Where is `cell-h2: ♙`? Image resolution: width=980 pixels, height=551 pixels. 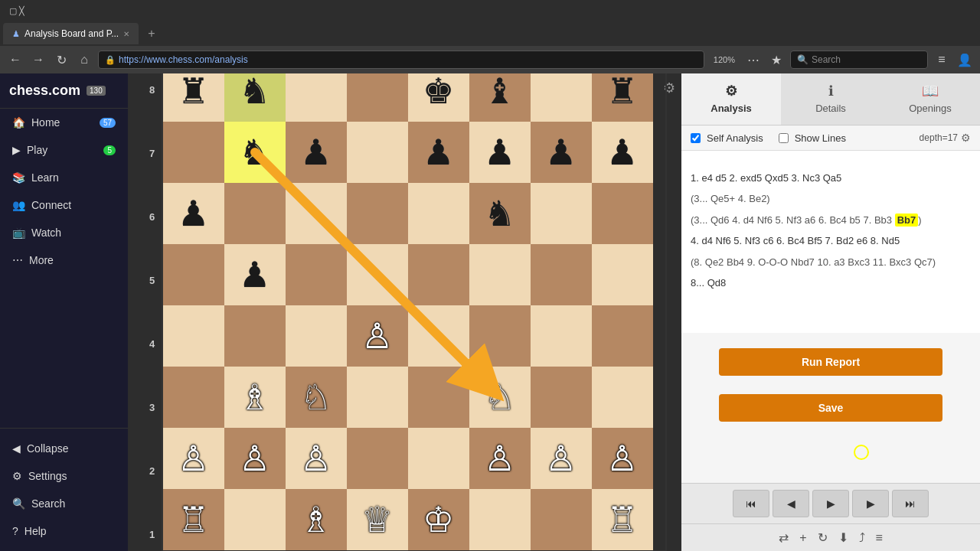 cell-h2: ♙ is located at coordinates (622, 458).